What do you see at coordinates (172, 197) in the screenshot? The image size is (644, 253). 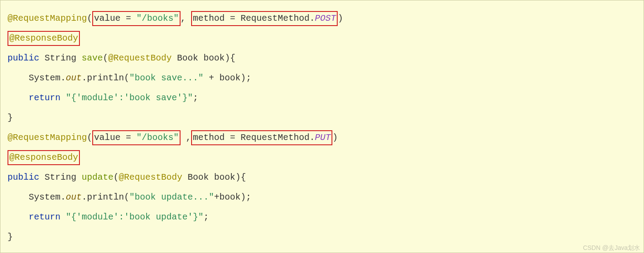 I see `string-book-update: "book update..."` at bounding box center [172, 197].